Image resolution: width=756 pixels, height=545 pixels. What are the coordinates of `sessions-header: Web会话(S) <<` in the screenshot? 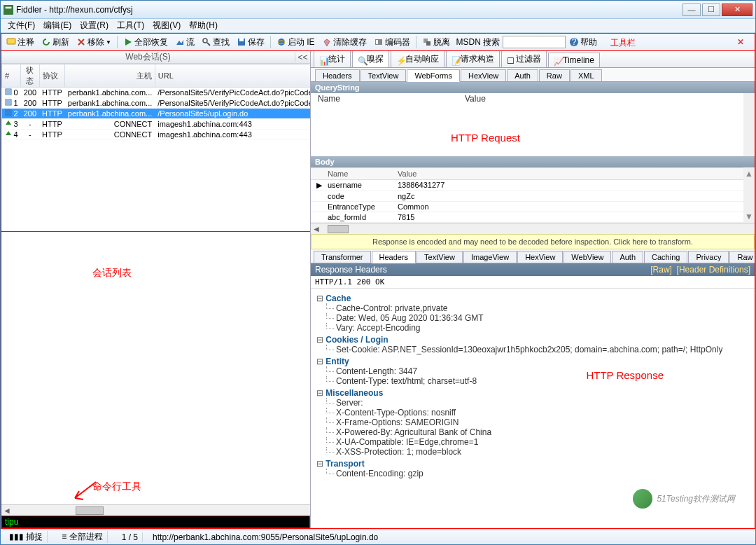 It's located at (155, 57).